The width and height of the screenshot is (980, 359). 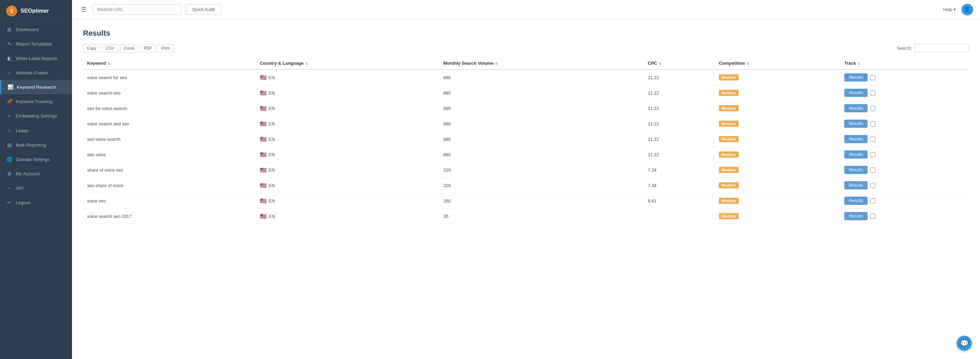 What do you see at coordinates (348, 63) in the screenshot?
I see `col-country-&-language: Country & Language⇅` at bounding box center [348, 63].